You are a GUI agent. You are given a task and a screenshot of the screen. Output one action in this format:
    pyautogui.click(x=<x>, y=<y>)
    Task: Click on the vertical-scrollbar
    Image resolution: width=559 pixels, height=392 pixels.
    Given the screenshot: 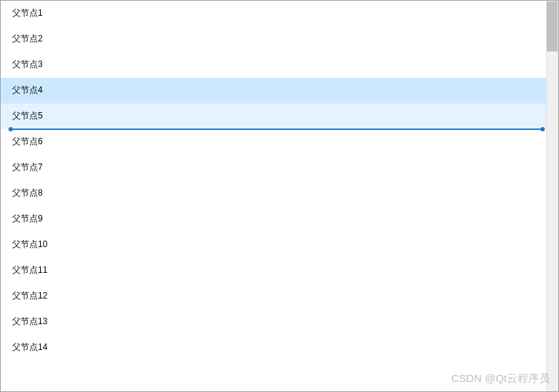 What is the action you would take?
    pyautogui.click(x=552, y=196)
    